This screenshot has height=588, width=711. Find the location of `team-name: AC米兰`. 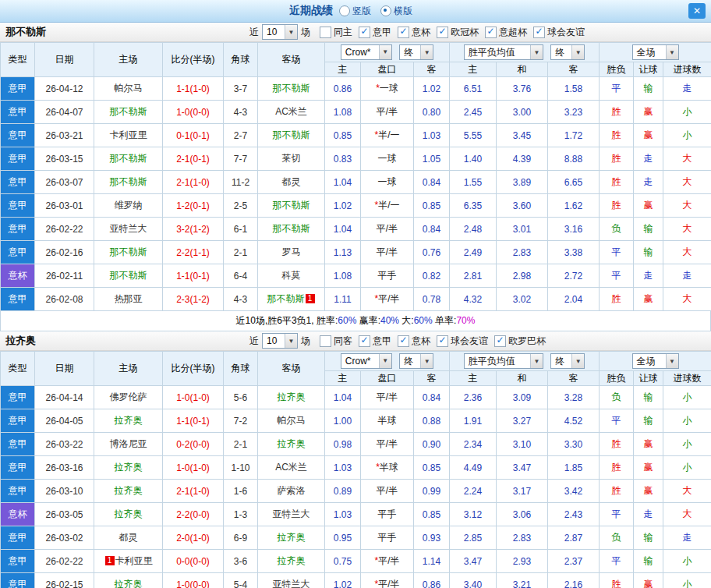

team-name: AC米兰 is located at coordinates (292, 112).